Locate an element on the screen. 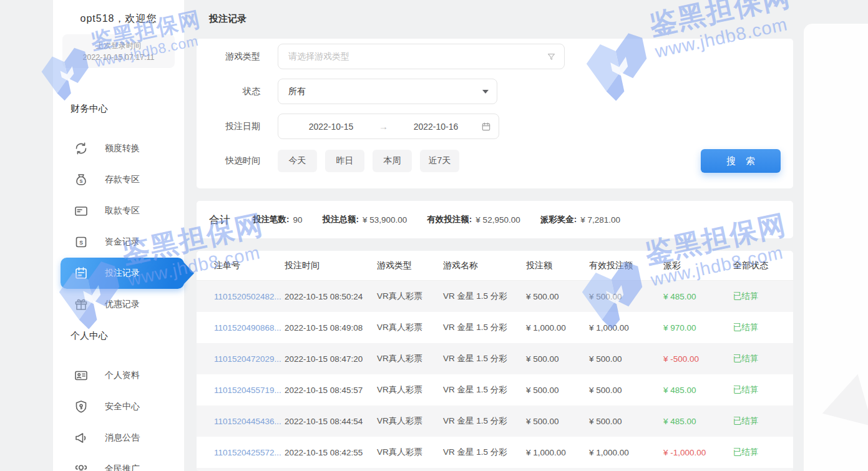 The height and width of the screenshot is (471, 868). section-label: 财务中心 is located at coordinates (127, 109).